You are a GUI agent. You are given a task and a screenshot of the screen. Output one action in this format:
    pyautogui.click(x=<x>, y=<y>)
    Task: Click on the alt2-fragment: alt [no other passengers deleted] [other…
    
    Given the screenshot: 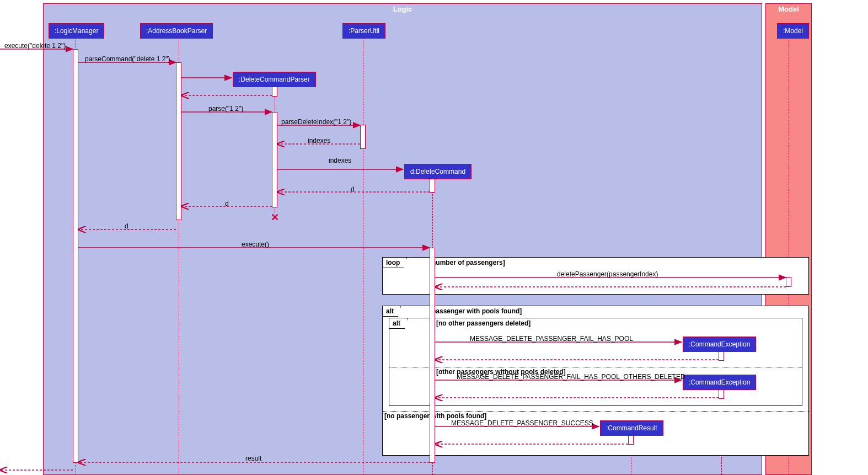 What is the action you would take?
    pyautogui.click(x=596, y=362)
    